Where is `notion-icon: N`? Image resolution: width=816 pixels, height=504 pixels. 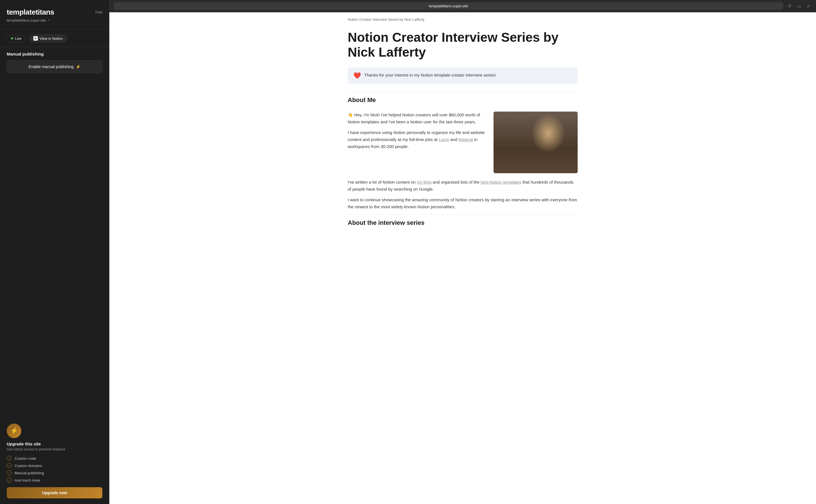 notion-icon: N is located at coordinates (36, 38).